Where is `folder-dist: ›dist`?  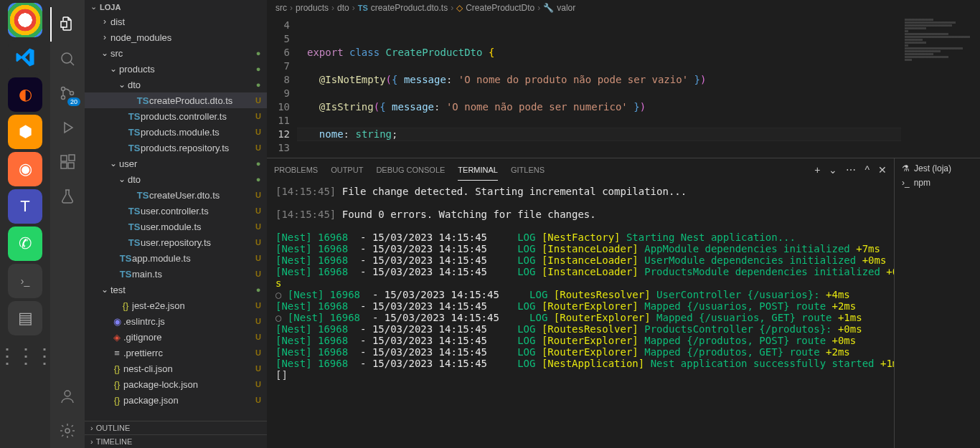
folder-dist: ›dist is located at coordinates (176, 22).